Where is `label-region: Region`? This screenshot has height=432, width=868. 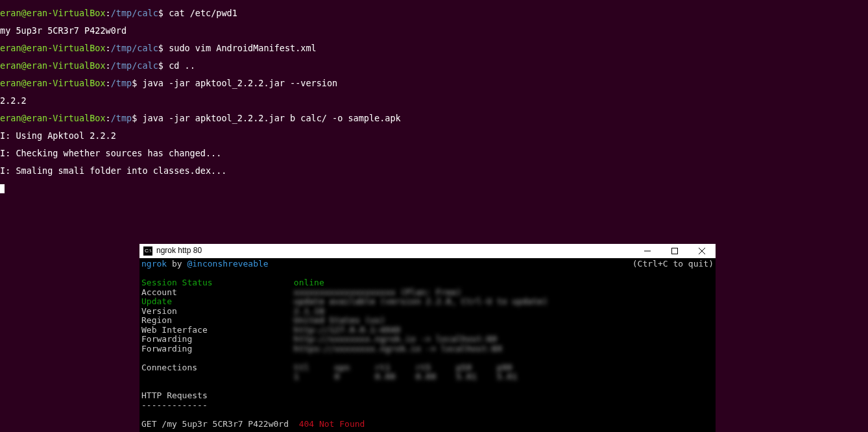
label-region: Region is located at coordinates (157, 320).